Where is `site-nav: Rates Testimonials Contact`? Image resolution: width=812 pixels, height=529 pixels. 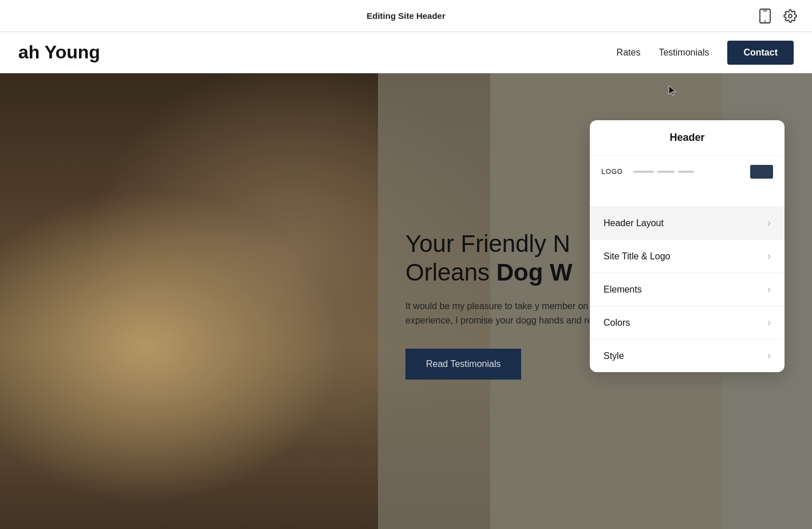
site-nav: Rates Testimonials Contact is located at coordinates (705, 53).